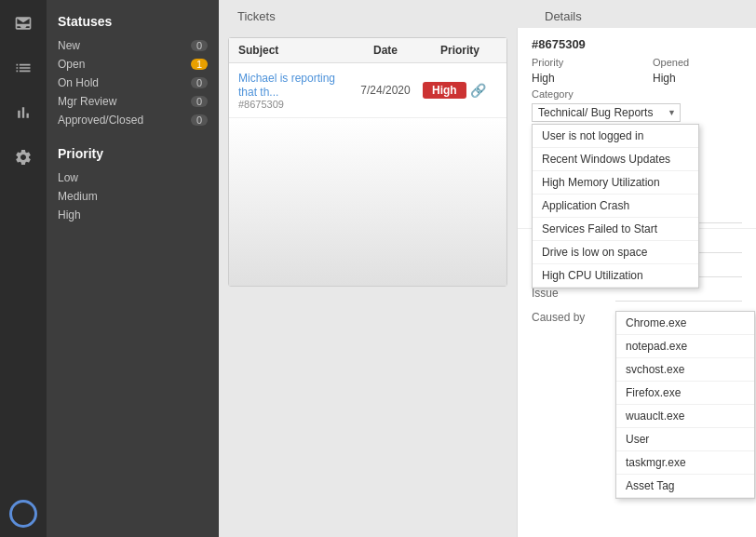 The width and height of the screenshot is (756, 537). What do you see at coordinates (23, 268) in the screenshot?
I see `sidebar` at bounding box center [23, 268].